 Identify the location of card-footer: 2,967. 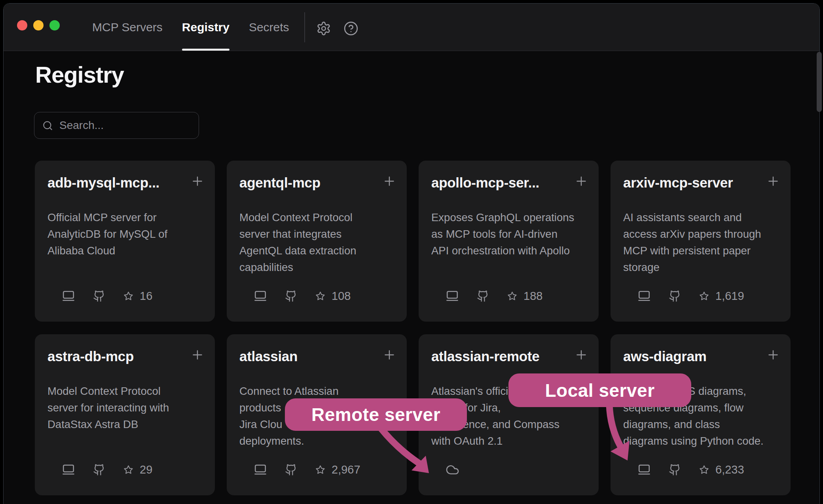
(326, 470).